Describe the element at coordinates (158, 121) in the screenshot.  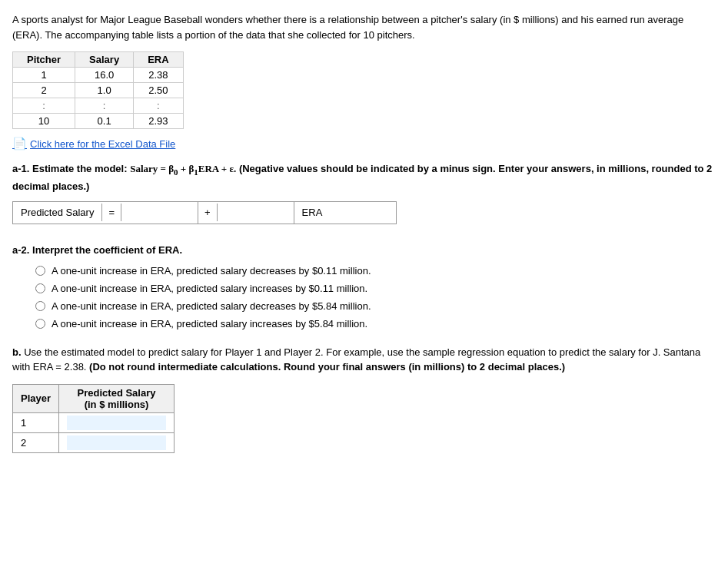
I see `table-cell: 2.93` at that location.